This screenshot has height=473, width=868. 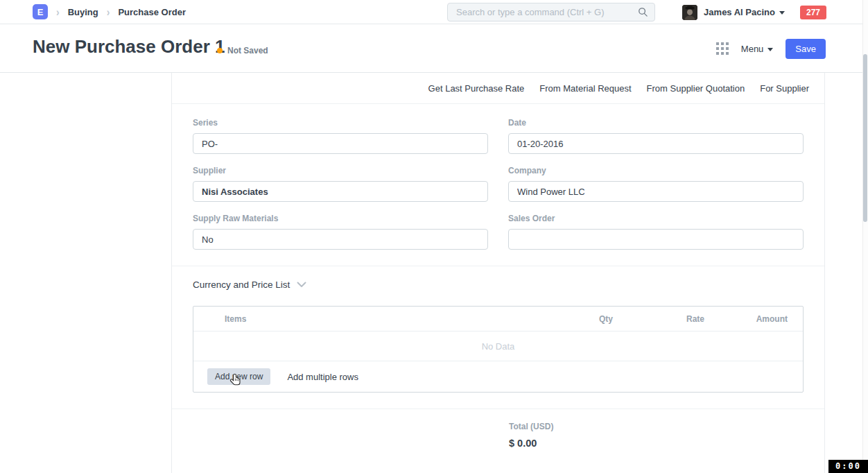 I want to click on user-avatar, so click(x=690, y=12).